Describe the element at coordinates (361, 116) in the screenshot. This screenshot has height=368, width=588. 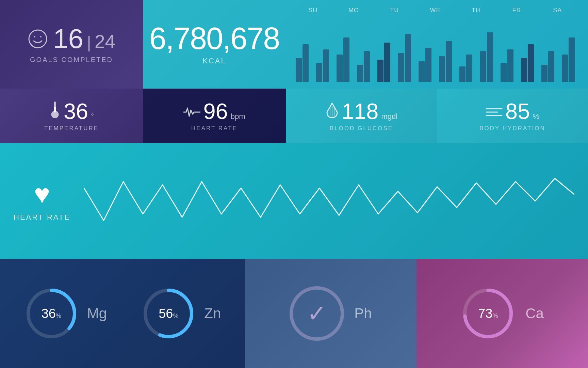
I see `blood-glucose-panel: 118 mgdl BLOOD GLUCOSE` at that location.